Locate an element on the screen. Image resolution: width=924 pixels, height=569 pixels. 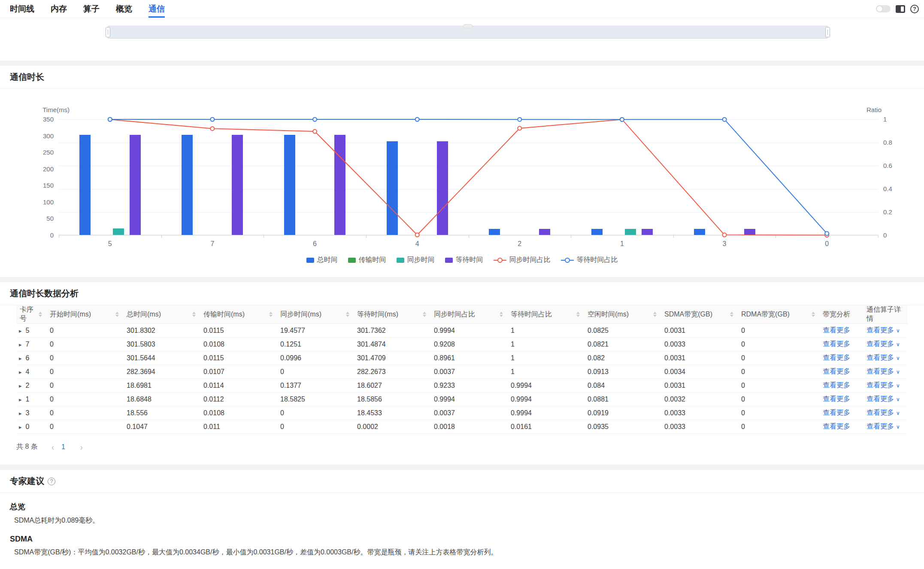
card-number: 3 is located at coordinates (27, 413).